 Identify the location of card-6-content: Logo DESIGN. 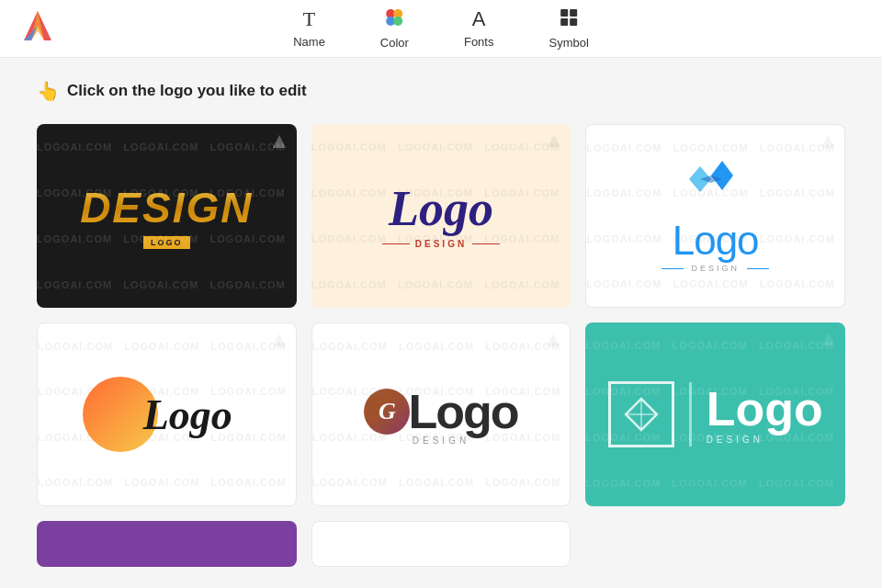
(716, 414).